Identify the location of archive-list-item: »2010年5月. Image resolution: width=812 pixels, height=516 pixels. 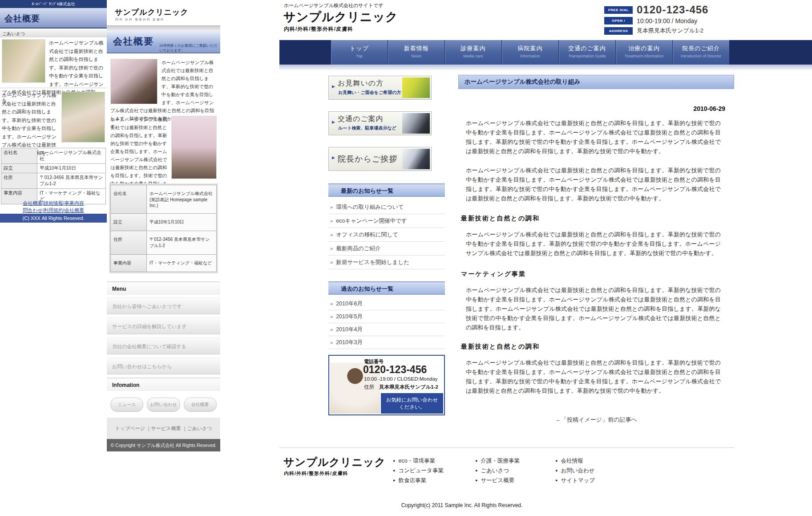
(387, 317).